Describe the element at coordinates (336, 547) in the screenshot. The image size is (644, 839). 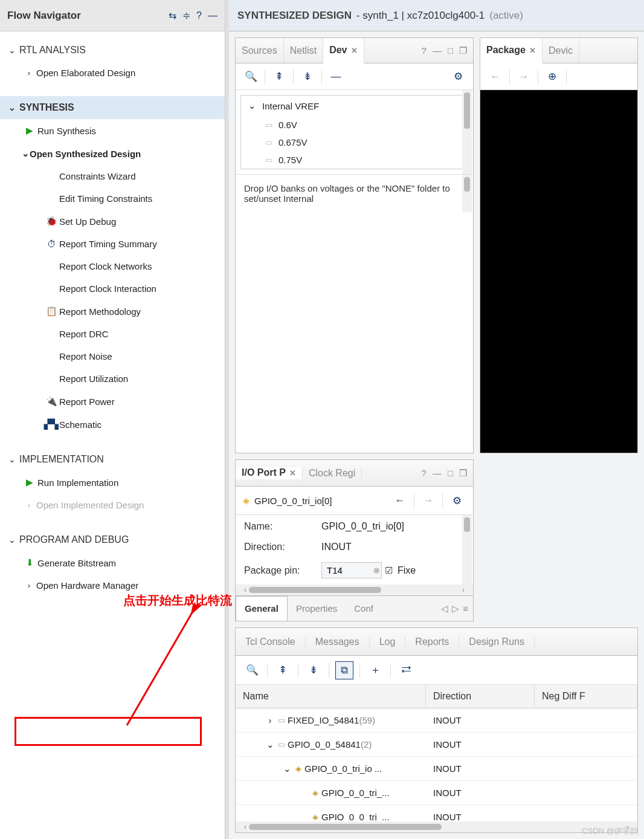
I see `io-direction-value: INOUT` at that location.